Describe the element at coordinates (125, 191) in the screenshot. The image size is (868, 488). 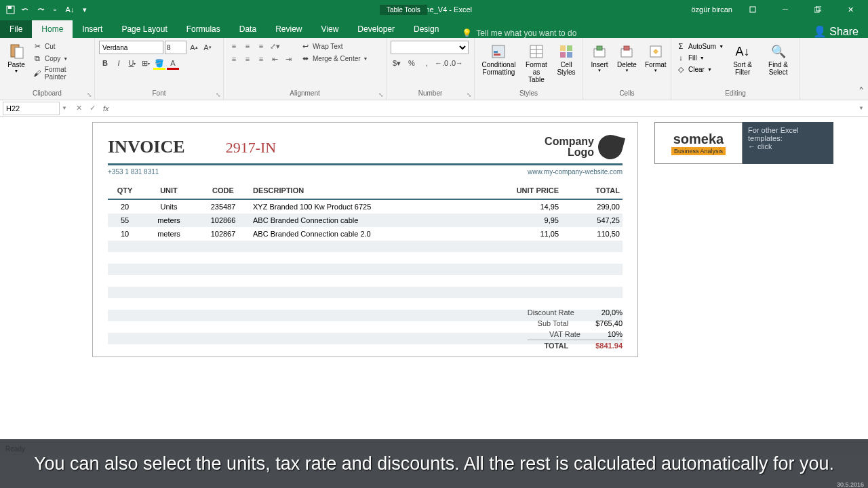
I see `col-qty: QTY` at that location.